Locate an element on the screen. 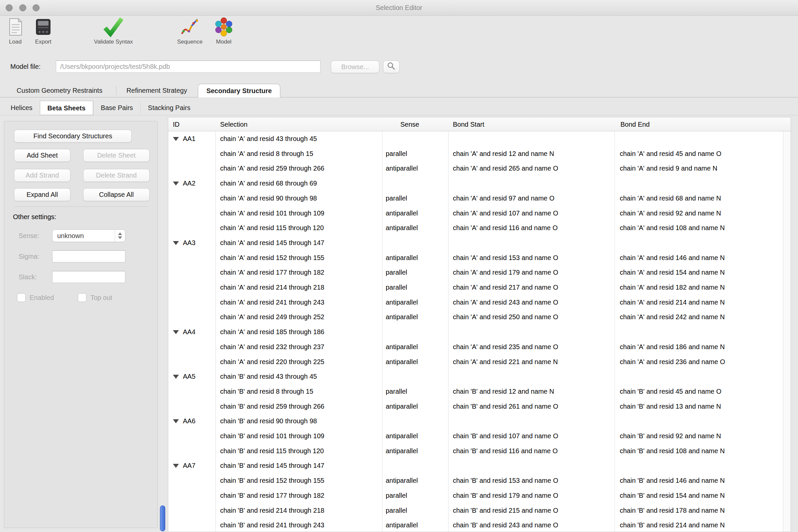  cell-bond-end: chain 'B' and resid 108 and name N is located at coordinates (701, 451).